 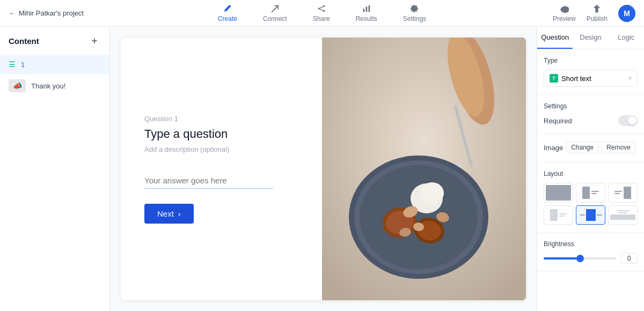 What do you see at coordinates (597, 19) in the screenshot?
I see `publish-label: Publish` at bounding box center [597, 19].